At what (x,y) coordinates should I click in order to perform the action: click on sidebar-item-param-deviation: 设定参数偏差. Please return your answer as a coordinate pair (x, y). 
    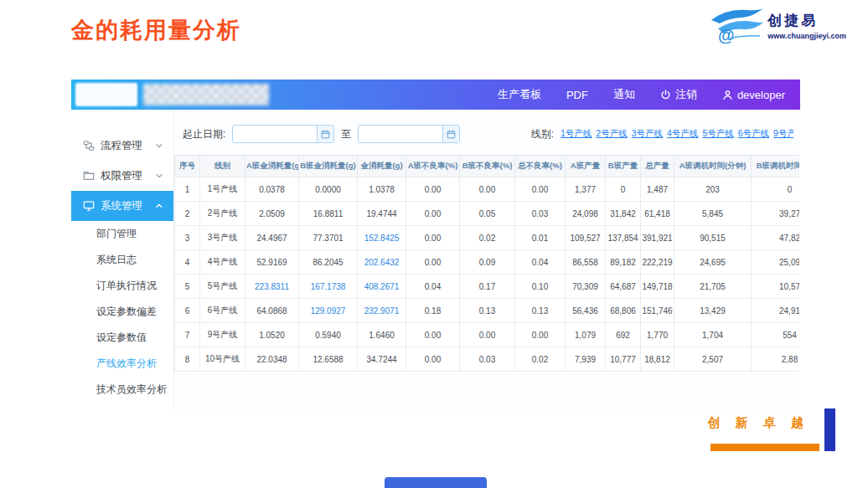
    Looking at the image, I should click on (122, 311).